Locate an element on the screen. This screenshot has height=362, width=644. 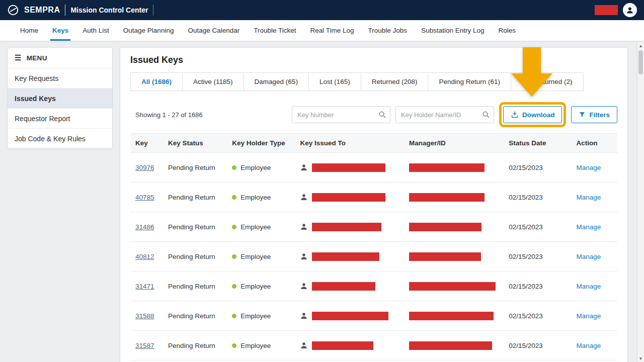
nav-item-substation-entry-log: Substation Entry Log is located at coordinates (453, 30).